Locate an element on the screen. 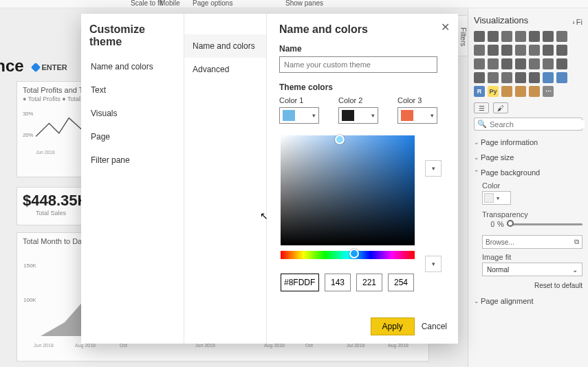  nav-filter-pane: Filter pane is located at coordinates (132, 160).